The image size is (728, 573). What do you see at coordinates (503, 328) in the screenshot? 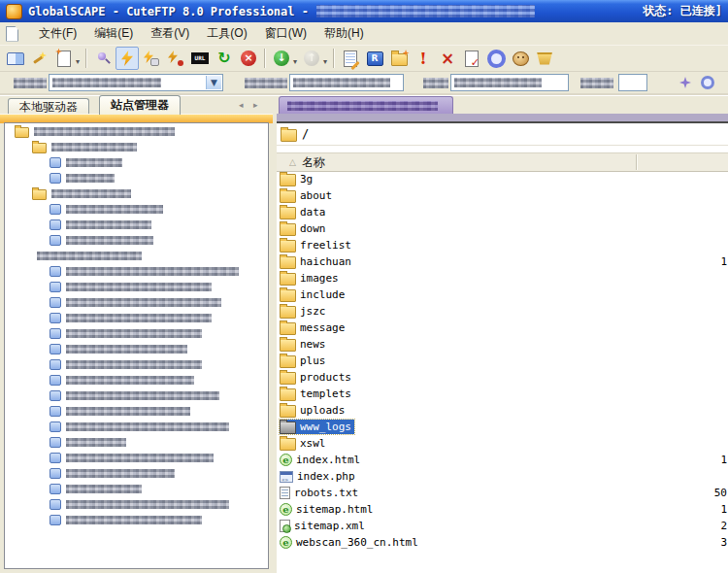
I see `file-row: message` at bounding box center [503, 328].